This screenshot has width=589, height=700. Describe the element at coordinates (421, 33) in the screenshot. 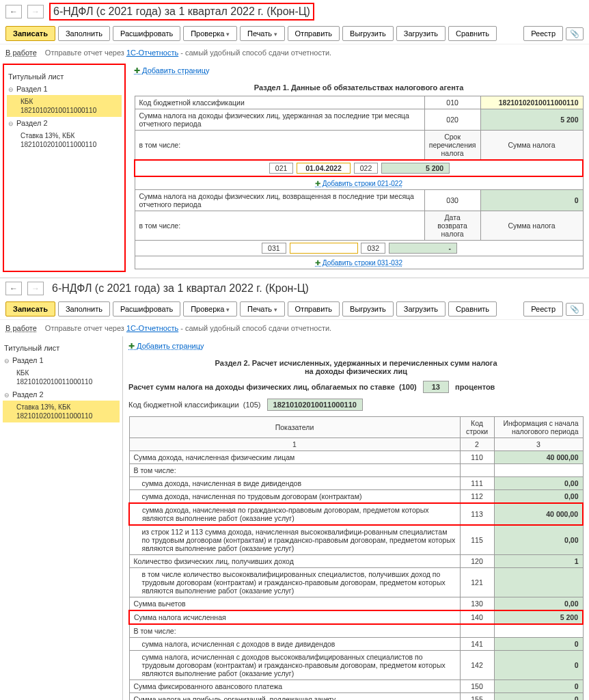

I see `import-button: Загрузить` at that location.